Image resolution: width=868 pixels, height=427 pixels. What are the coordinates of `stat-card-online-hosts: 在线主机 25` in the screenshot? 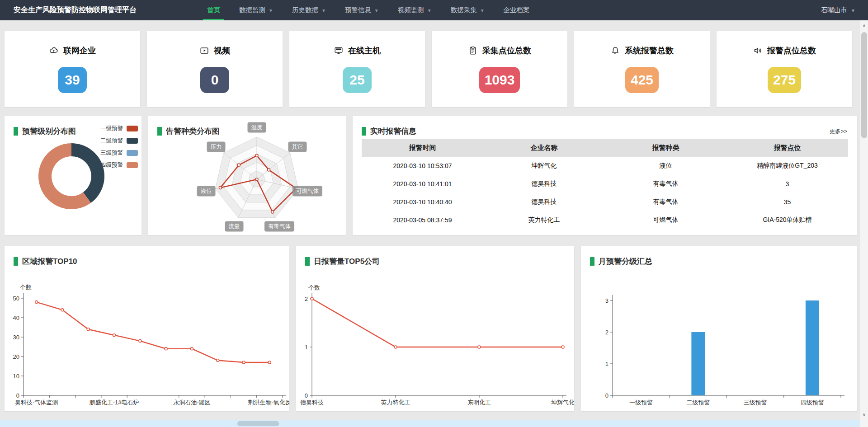 It's located at (357, 69).